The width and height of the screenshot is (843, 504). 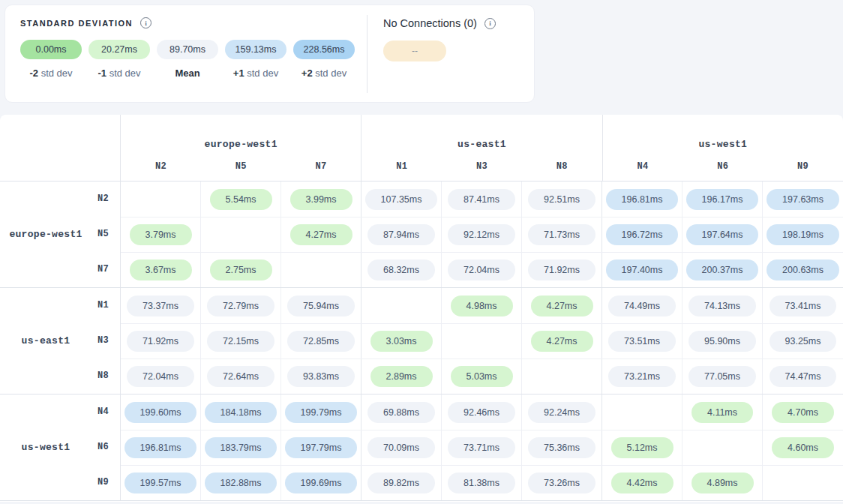 What do you see at coordinates (321, 341) in the screenshot?
I see `latency-cell-pill: 72.85ms` at bounding box center [321, 341].